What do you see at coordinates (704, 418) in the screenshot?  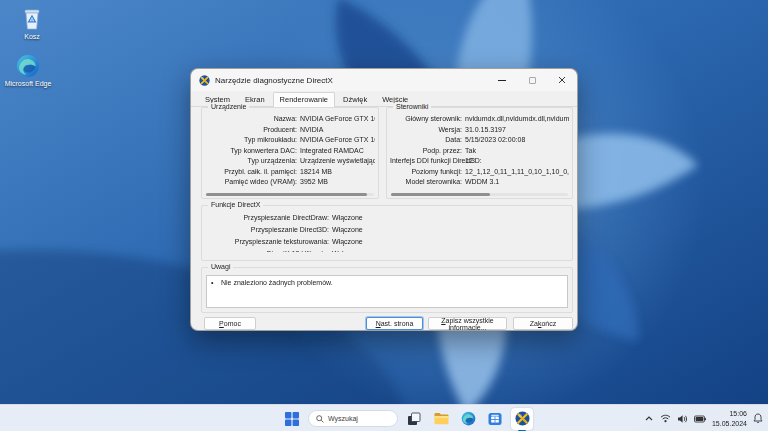 I see `system-tray: 15:06 15.05.2024` at bounding box center [704, 418].